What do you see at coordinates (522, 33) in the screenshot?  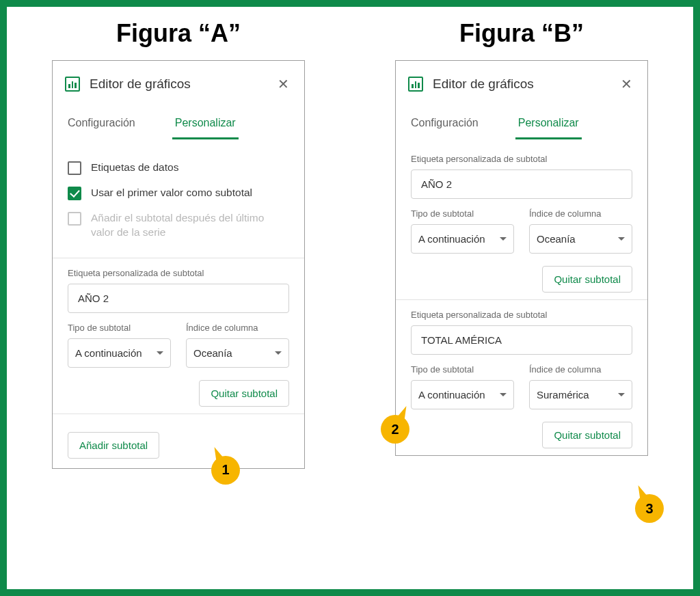 I see `figure-b-title: Figura “B”` at bounding box center [522, 33].